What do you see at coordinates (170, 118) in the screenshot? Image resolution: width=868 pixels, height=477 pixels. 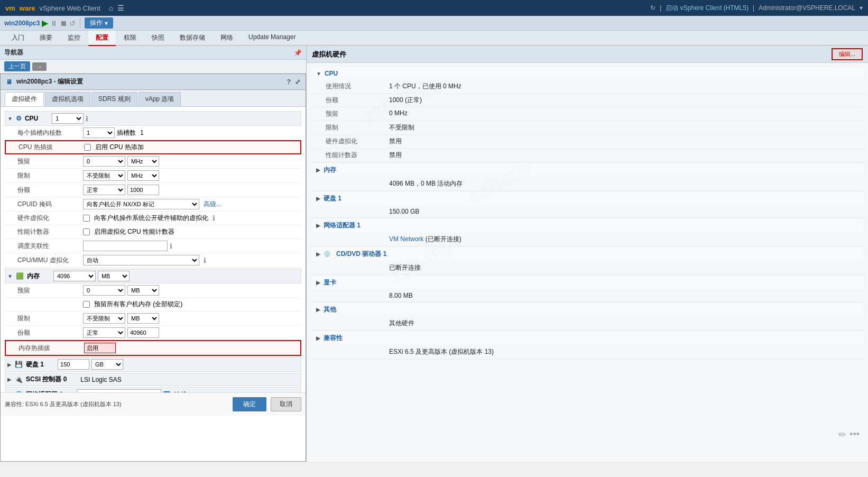 I see `cpu-value-area: 124 ℹ` at bounding box center [170, 118].